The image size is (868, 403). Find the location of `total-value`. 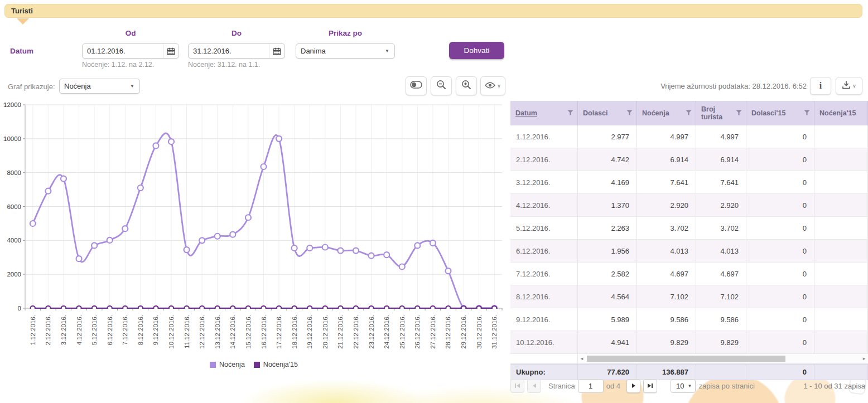

total-value is located at coordinates (841, 372).